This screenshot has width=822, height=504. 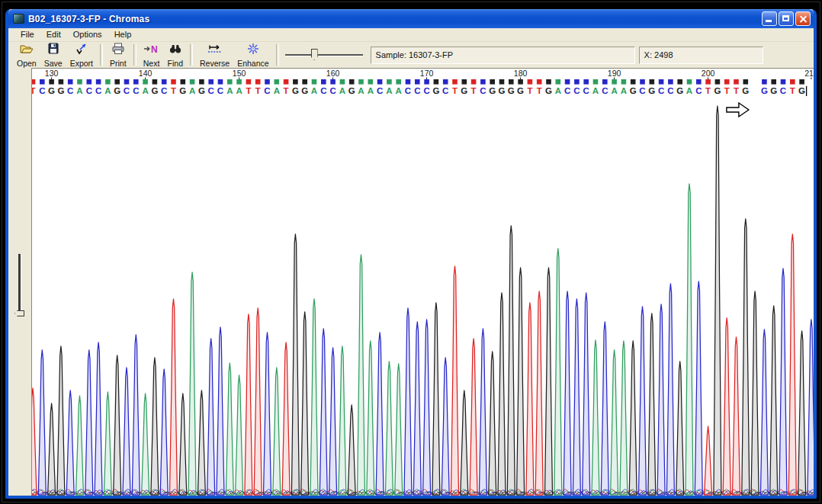 I want to click on open-label: Open, so click(x=27, y=63).